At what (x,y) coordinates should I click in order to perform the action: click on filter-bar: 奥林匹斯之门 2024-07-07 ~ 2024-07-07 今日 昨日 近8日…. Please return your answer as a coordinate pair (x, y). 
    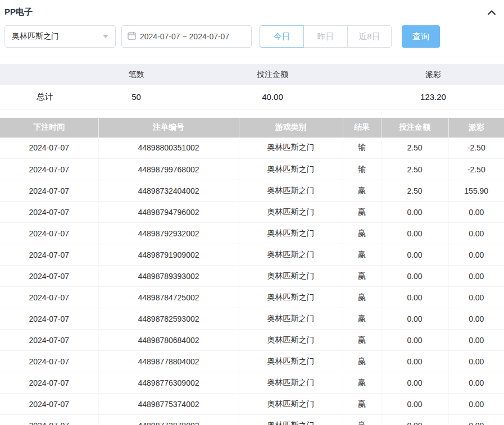
    Looking at the image, I should click on (252, 39).